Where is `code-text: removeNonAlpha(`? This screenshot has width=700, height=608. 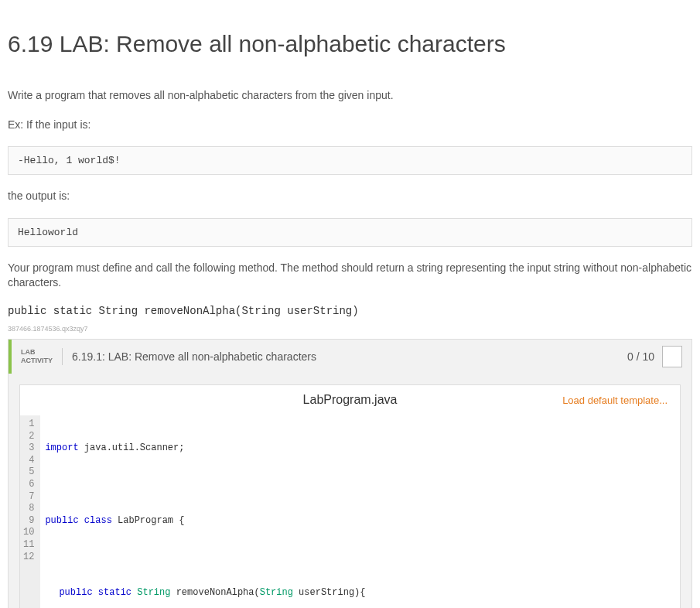 code-text: removeNonAlpha( is located at coordinates (215, 593).